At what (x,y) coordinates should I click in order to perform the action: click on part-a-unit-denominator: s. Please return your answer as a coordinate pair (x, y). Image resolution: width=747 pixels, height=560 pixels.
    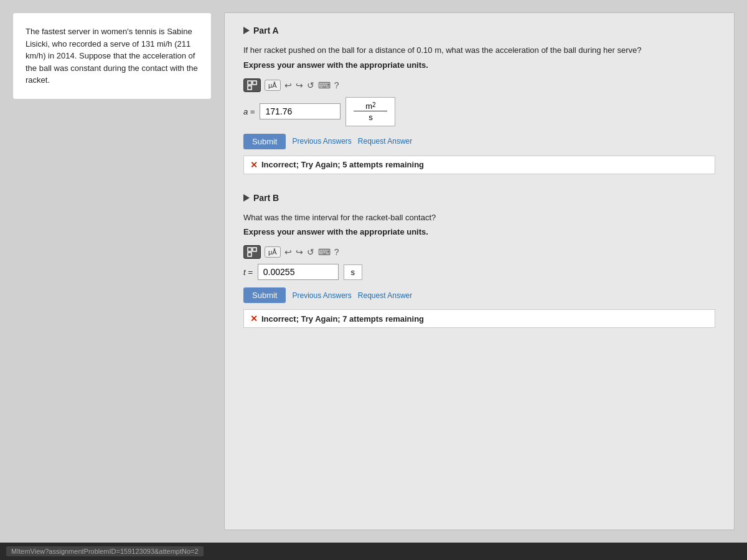
    Looking at the image, I should click on (370, 116).